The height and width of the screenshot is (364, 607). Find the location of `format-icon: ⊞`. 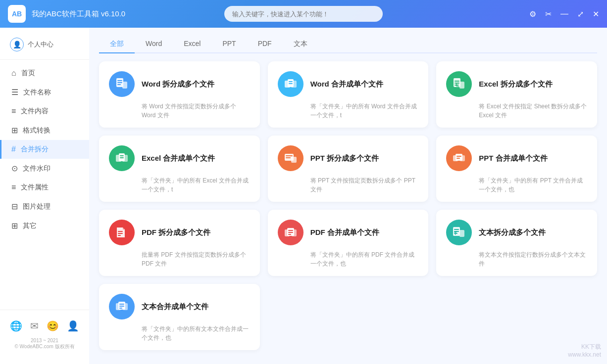

format-icon: ⊞ is located at coordinates (15, 131).